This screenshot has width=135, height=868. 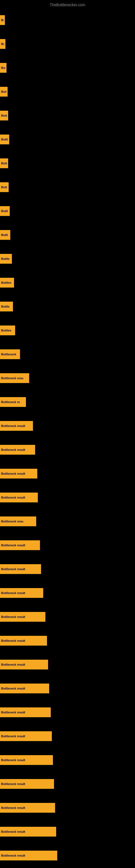 What do you see at coordinates (7, 307) in the screenshot?
I see `bar: Bottle` at bounding box center [7, 307].